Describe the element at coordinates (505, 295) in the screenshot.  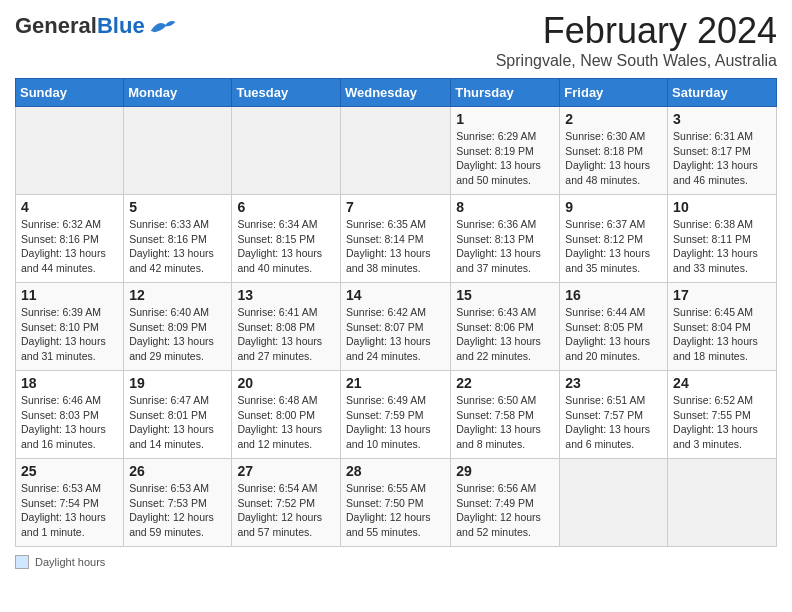
I see `day-number: 15` at that location.